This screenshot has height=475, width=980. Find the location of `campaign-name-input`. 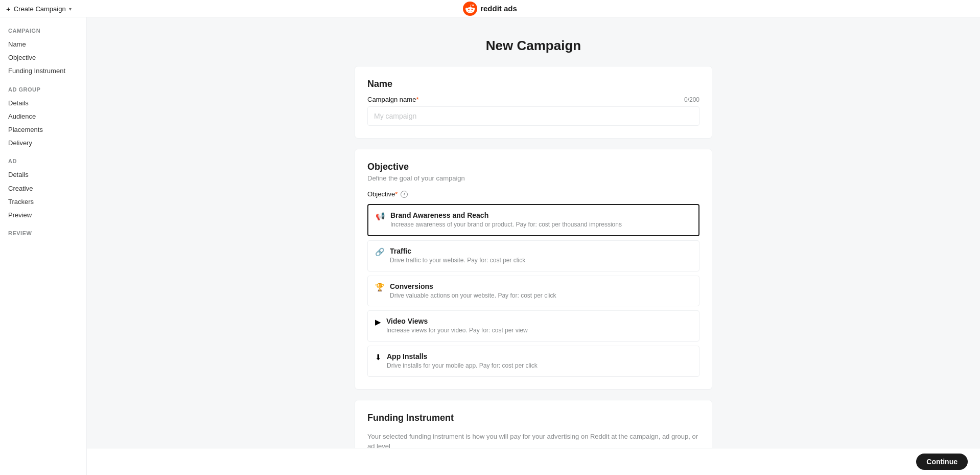

campaign-name-input is located at coordinates (533, 116).